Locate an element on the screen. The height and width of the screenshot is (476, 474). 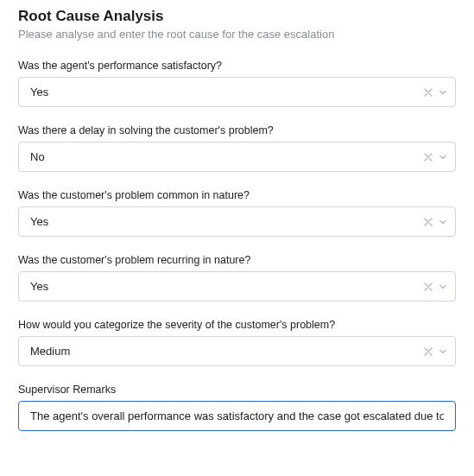
select-delay-solving: No is located at coordinates (237, 157).